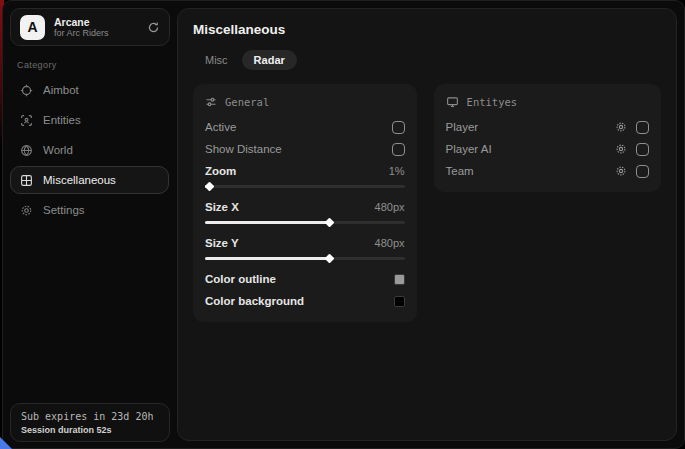  Describe the element at coordinates (220, 171) in the screenshot. I see `setting-label: Zoom` at that location.